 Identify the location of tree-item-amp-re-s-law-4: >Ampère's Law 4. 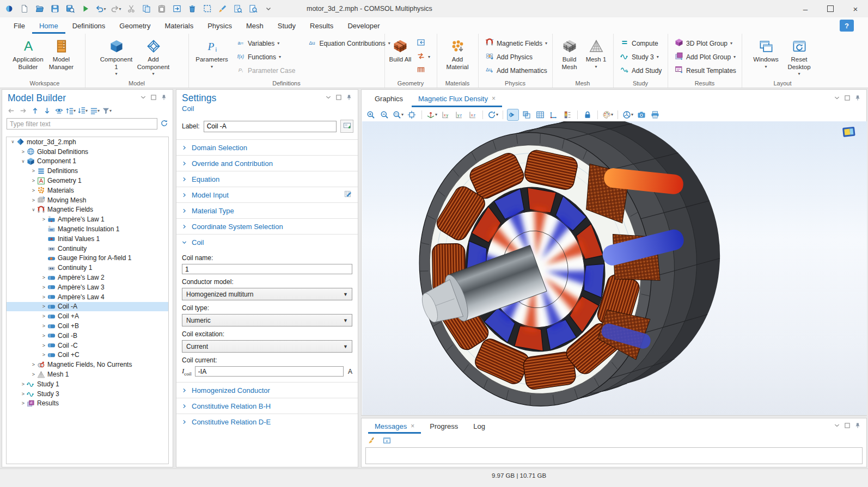
(87, 297).